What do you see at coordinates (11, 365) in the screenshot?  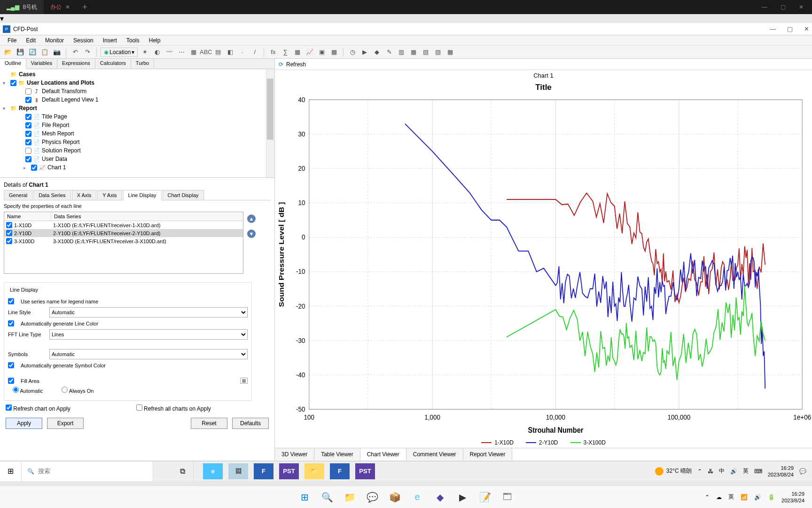 I see `auto-symbol-color-check` at bounding box center [11, 365].